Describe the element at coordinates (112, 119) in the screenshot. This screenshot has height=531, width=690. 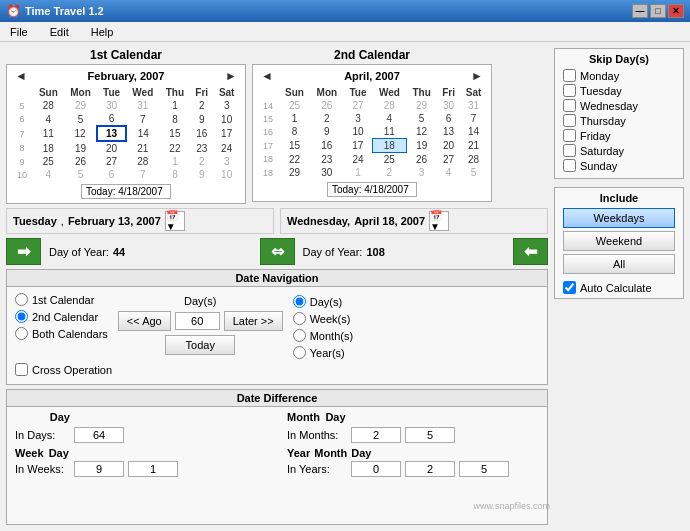
I see `table-row: 6` at that location.